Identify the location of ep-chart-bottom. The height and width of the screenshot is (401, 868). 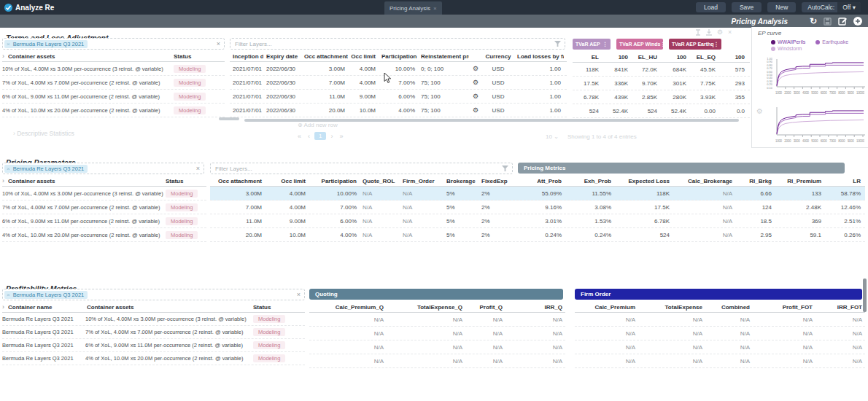
(821, 124).